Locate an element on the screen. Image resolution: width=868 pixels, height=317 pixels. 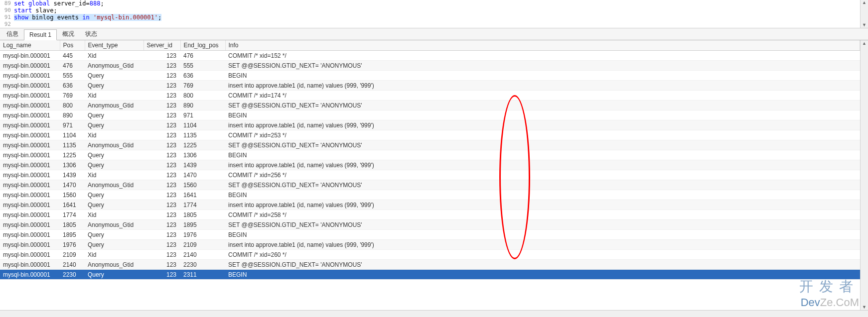
cell-info: COMMIT /* xid=253 */ is located at coordinates (543, 135).